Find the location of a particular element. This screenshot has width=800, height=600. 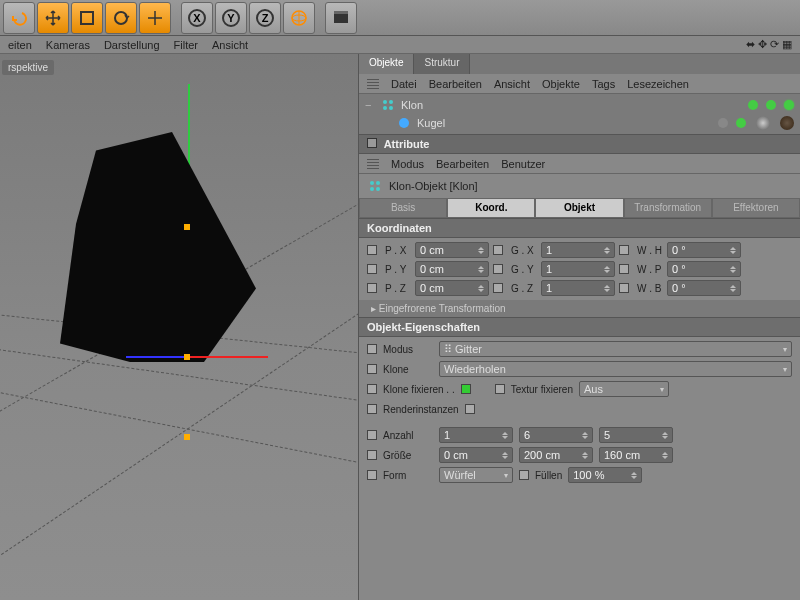

frozen-transform-toggle: Eingefrorene Transformation is located at coordinates (580, 308).